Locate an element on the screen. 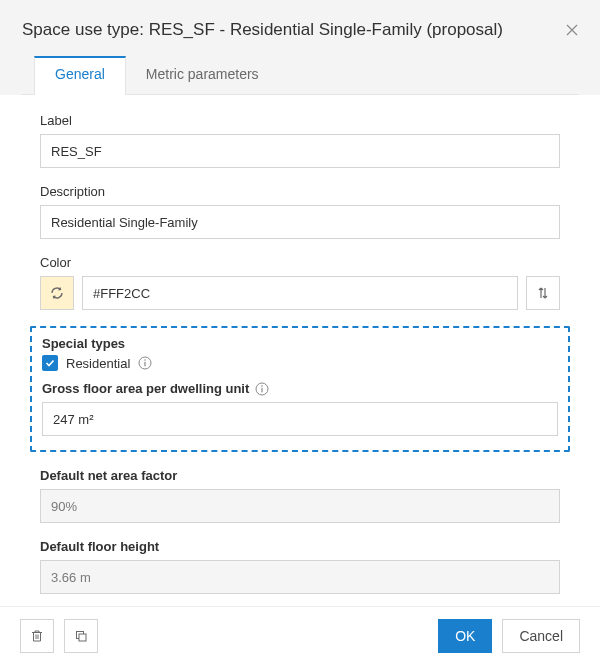 The image size is (600, 665). field-floor-height: Default floor height is located at coordinates (300, 566).